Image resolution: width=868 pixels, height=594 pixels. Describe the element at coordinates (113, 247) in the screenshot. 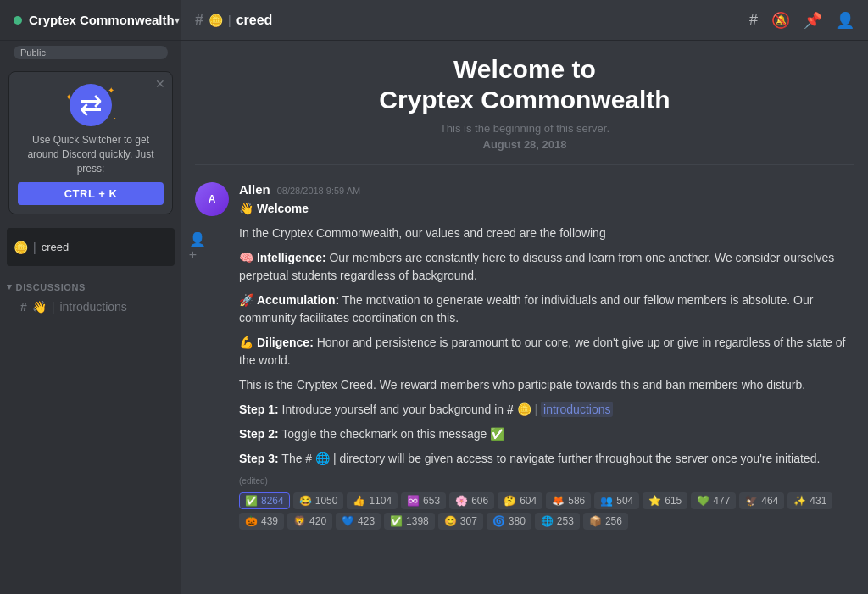

I see `channel-search-input` at that location.